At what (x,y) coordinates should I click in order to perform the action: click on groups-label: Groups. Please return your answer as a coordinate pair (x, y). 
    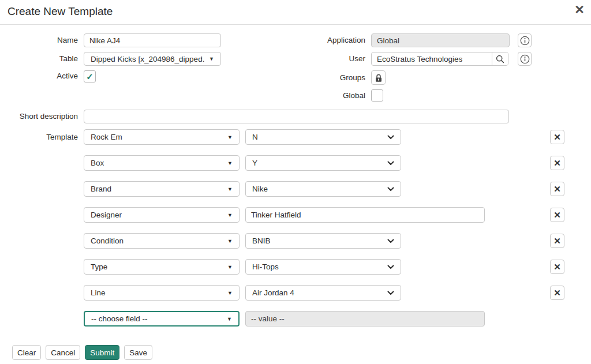
    Looking at the image, I should click on (313, 78).